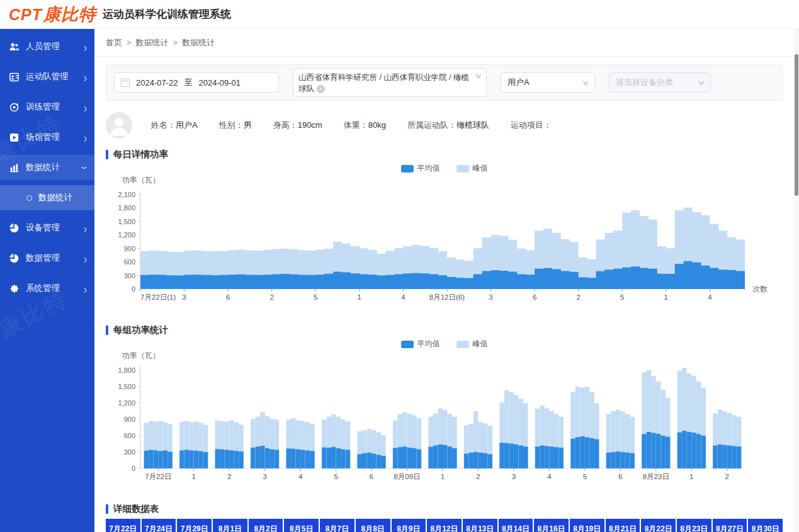 Image resolution: width=799 pixels, height=532 pixels. What do you see at coordinates (447, 297) in the screenshot?
I see `svg-text: 8月12日(6)` at bounding box center [447, 297].